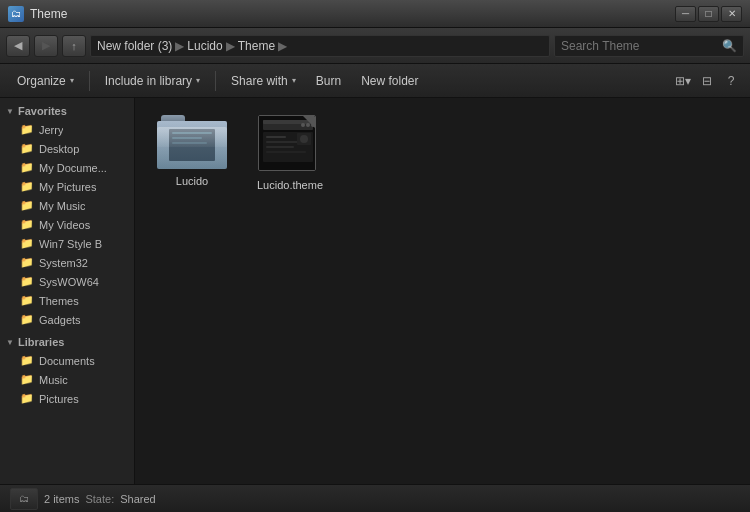 The height and width of the screenshot is (512, 750). What do you see at coordinates (192, 145) in the screenshot?
I see `lucido-folder-icon` at bounding box center [192, 145].